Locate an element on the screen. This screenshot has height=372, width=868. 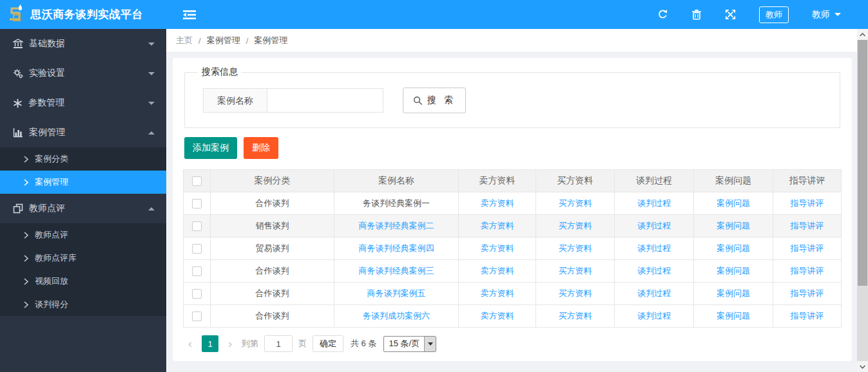
search-button: 搜 索 is located at coordinates (434, 100).